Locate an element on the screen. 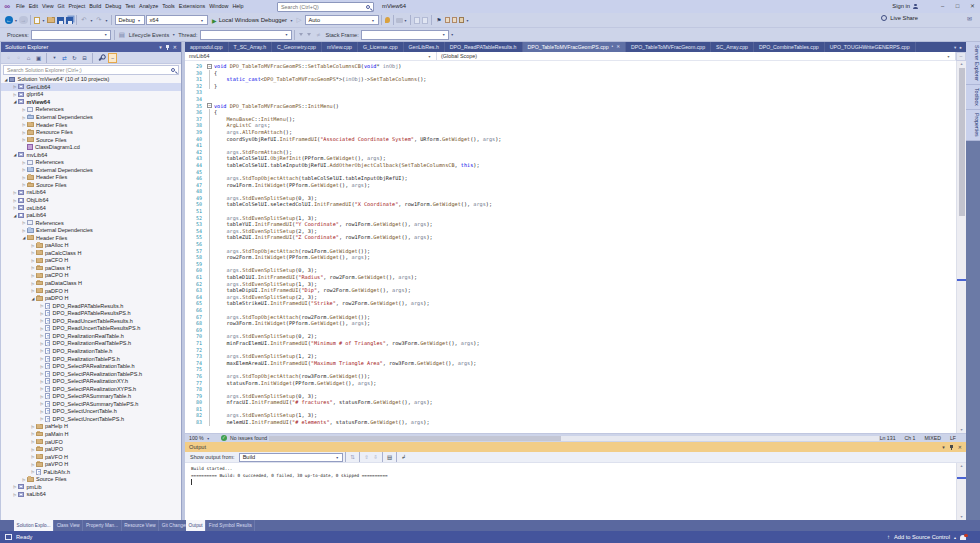 Image resolution: width=980 pixels, height=543 pixels. sign-in-button: Sign in is located at coordinates (905, 6).